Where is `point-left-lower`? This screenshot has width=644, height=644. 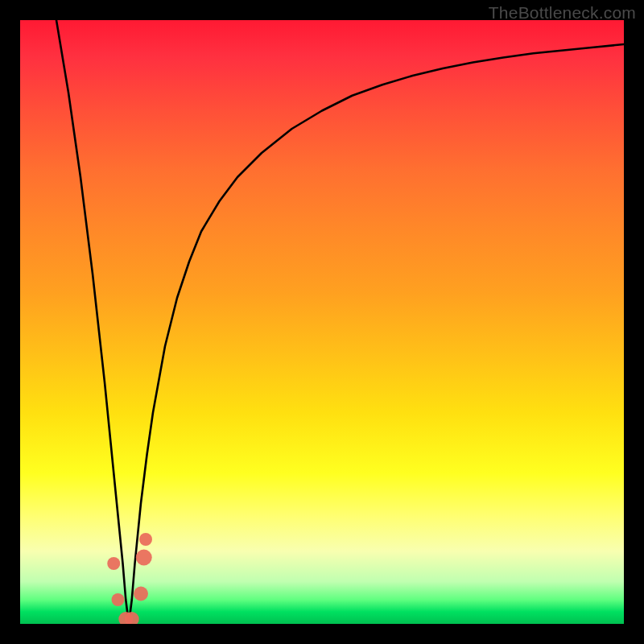
point-left-lower is located at coordinates (118, 600).